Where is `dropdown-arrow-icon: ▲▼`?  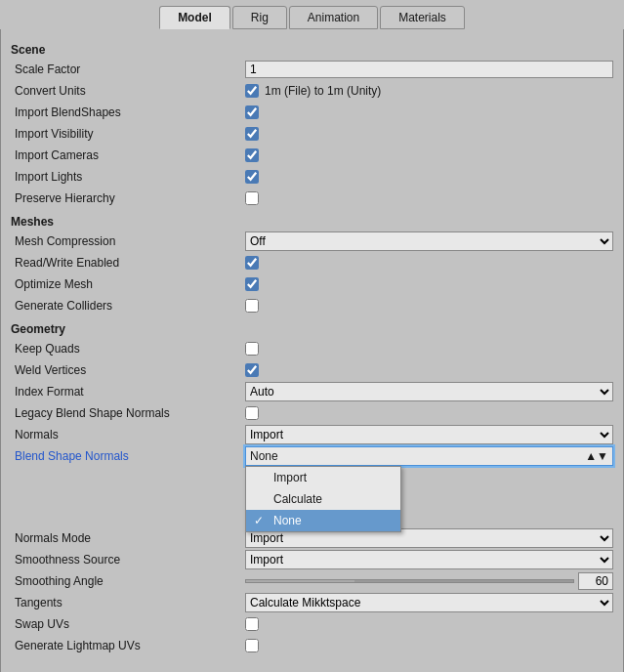 dropdown-arrow-icon: ▲▼ is located at coordinates (597, 456).